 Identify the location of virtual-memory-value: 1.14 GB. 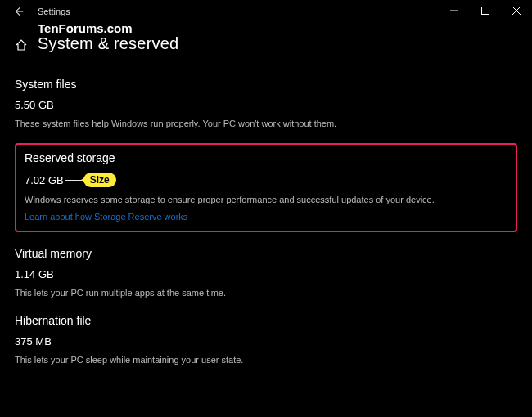
(266, 275).